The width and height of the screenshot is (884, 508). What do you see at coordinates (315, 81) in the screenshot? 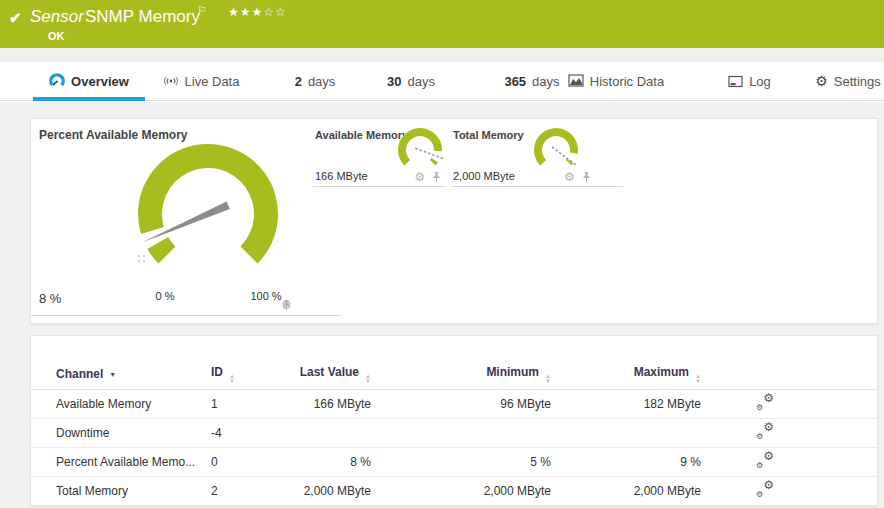
I see `tab-2-days: 2 days` at bounding box center [315, 81].